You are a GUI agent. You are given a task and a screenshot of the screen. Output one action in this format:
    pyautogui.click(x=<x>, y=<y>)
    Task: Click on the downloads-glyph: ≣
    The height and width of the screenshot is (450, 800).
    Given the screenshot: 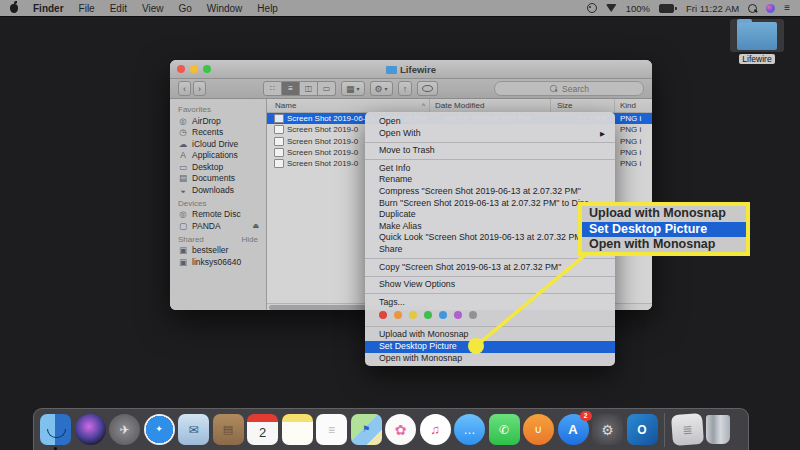 What is the action you would take?
    pyautogui.click(x=688, y=430)
    